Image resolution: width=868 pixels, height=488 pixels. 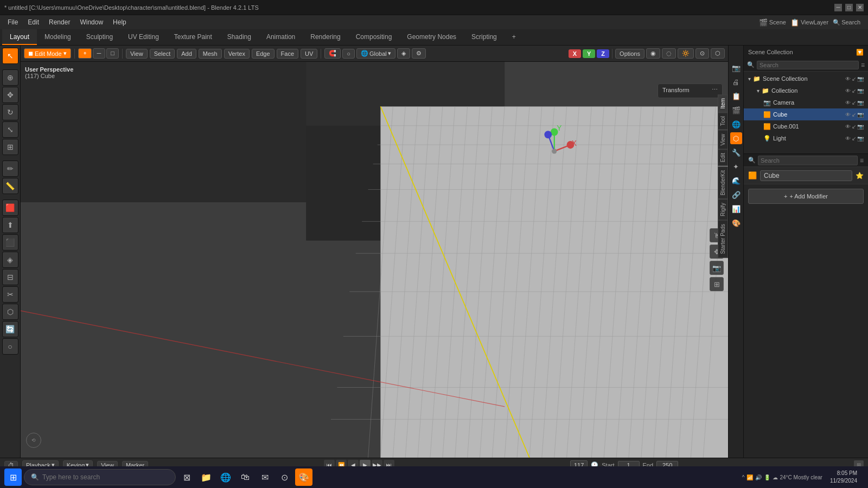 I want to click on camera-select: ↙, so click(x=854, y=103).